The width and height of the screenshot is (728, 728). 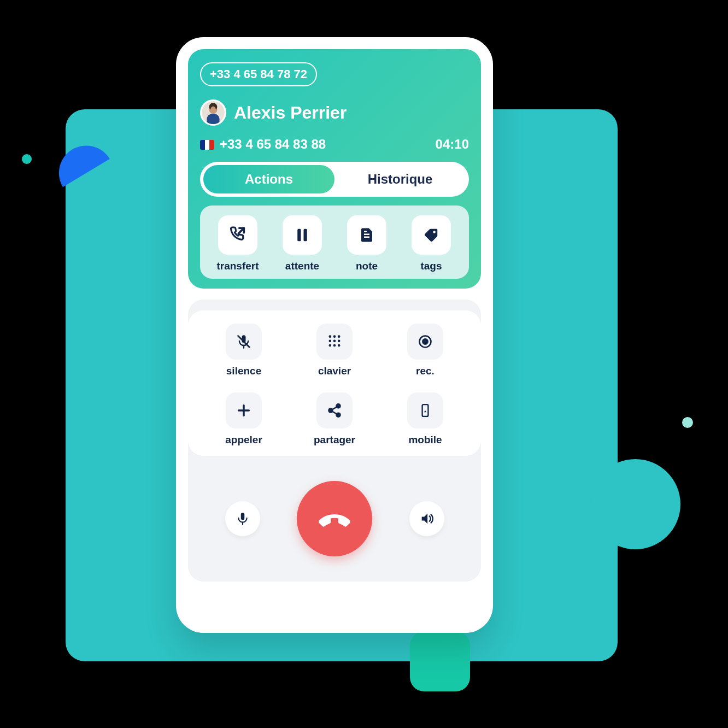 What do you see at coordinates (238, 235) in the screenshot?
I see `transfer-icon` at bounding box center [238, 235].